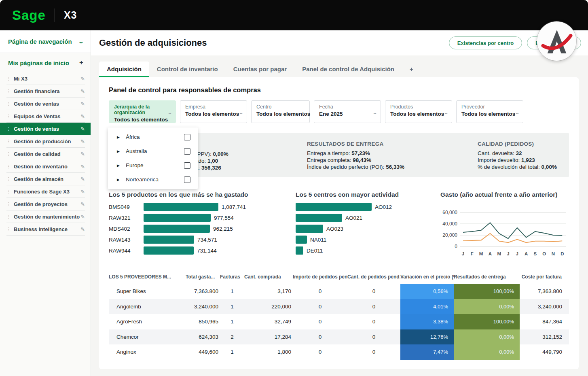 The height and width of the screenshot is (376, 588). I want to click on table-row: AgroFresh 850,965 1 32,749 0 0 3,38% 100…, so click(339, 322).